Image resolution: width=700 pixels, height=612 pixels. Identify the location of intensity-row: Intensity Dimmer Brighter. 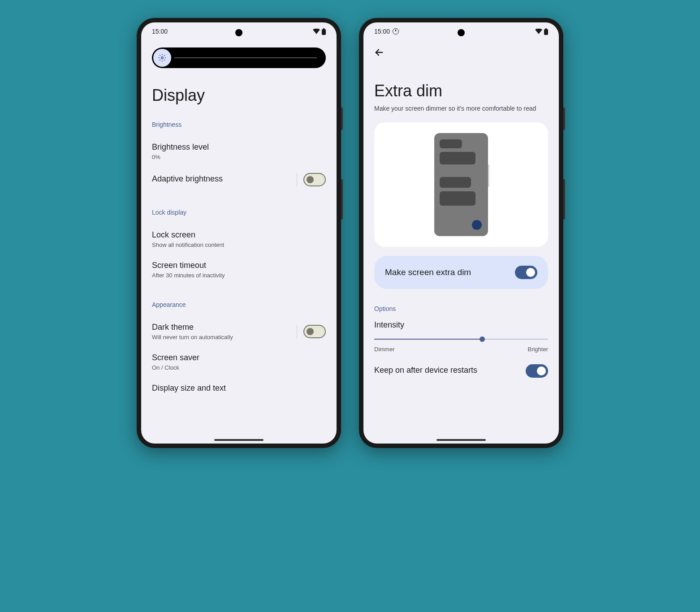
(461, 336).